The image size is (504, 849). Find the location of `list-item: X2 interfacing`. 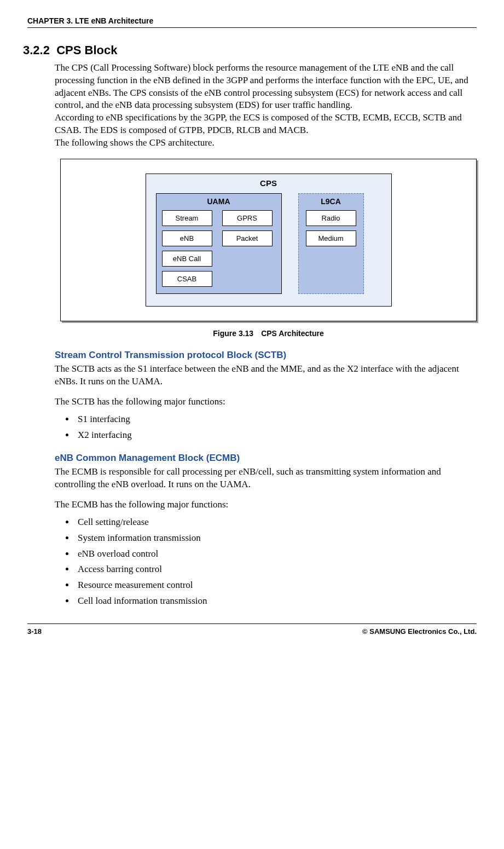

list-item: X2 interfacing is located at coordinates (271, 436).